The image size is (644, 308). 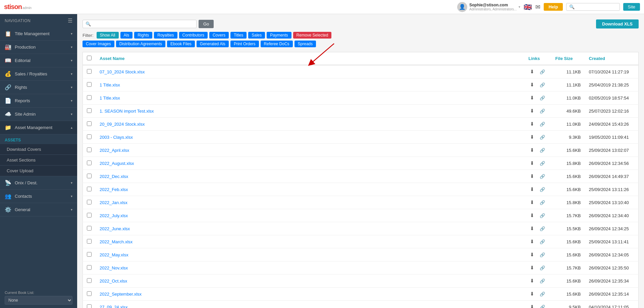 I want to click on filter-covers: Covers, so click(x=219, y=35).